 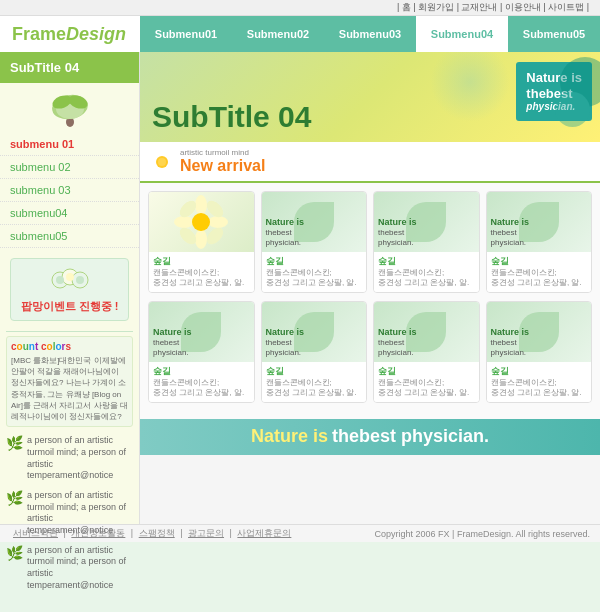 I want to click on nature-text-r2-1: Nature isthebestphysician., so click(x=172, y=343).